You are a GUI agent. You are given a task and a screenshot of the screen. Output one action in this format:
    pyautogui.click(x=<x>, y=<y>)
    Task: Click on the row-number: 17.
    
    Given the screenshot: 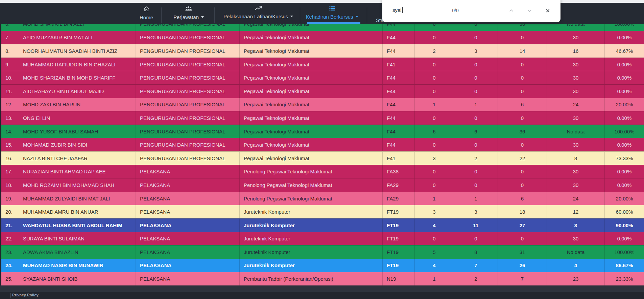 What is the action you would take?
    pyautogui.click(x=10, y=172)
    